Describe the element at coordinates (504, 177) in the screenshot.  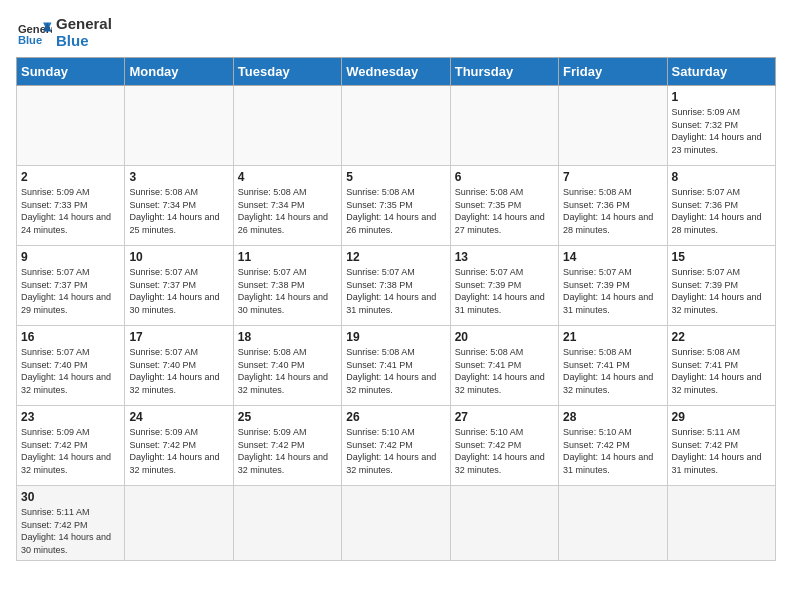
I see `day-number: 6` at that location.